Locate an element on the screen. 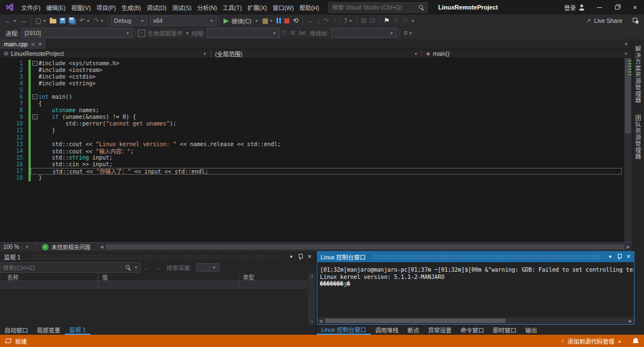  line-number: 13 is located at coordinates (13, 144).